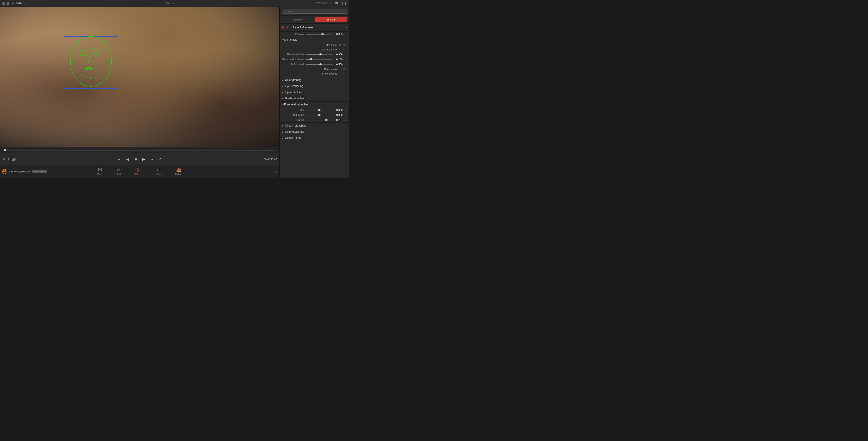 This screenshot has width=868, height=441. What do you see at coordinates (294, 132) in the screenshot?
I see `chin-retouching-title: Chin retouching` at bounding box center [294, 132].